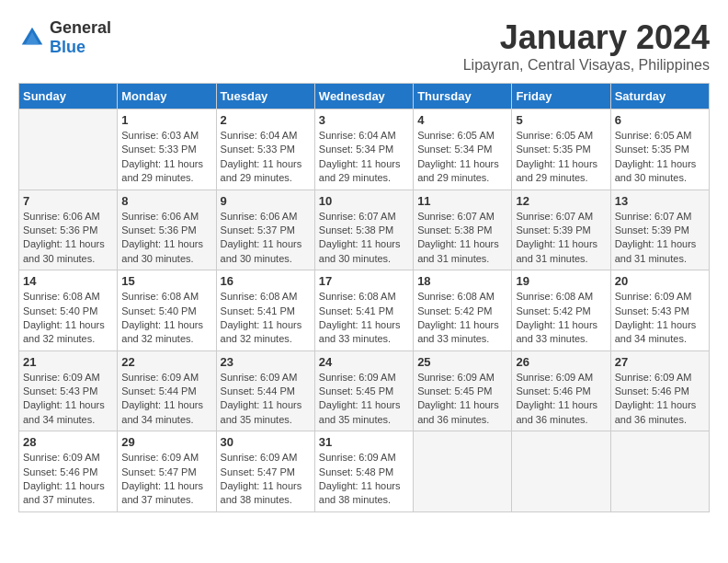 The image size is (728, 563). I want to click on calendar-cell: 1Sunrise: 6:03 AM Sunset: 5:33 PM Daylig…, so click(167, 150).